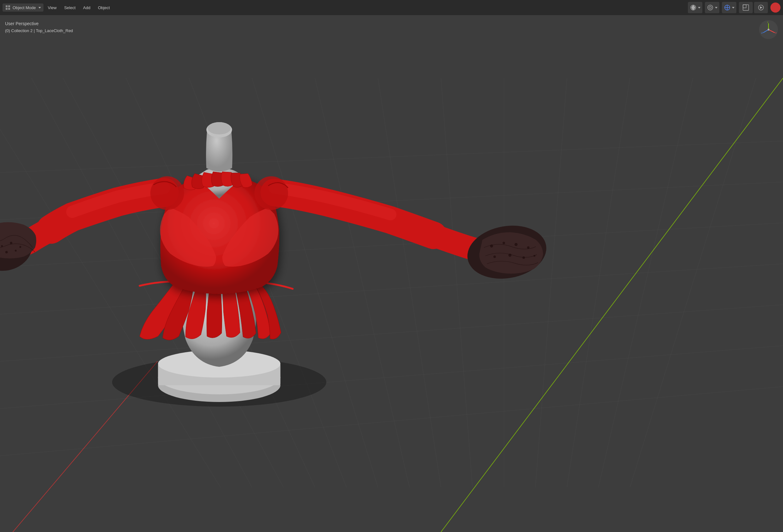  Describe the element at coordinates (53, 8) in the screenshot. I see `view-menu: View` at that location.